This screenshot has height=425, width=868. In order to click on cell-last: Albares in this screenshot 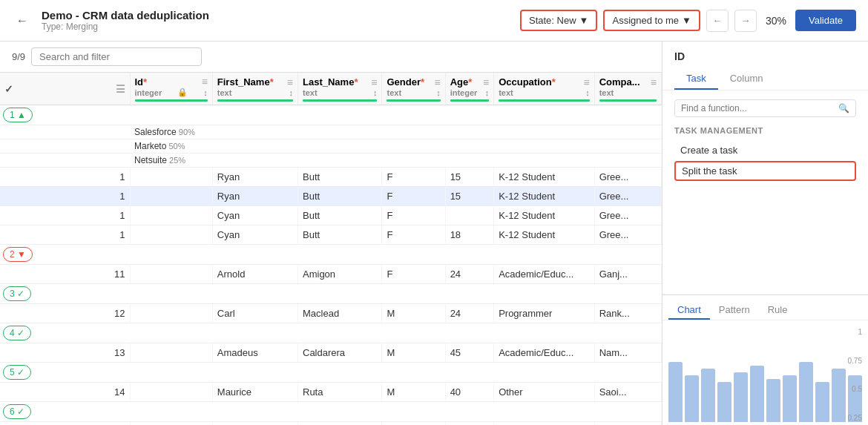, I will do `click(340, 424)`.